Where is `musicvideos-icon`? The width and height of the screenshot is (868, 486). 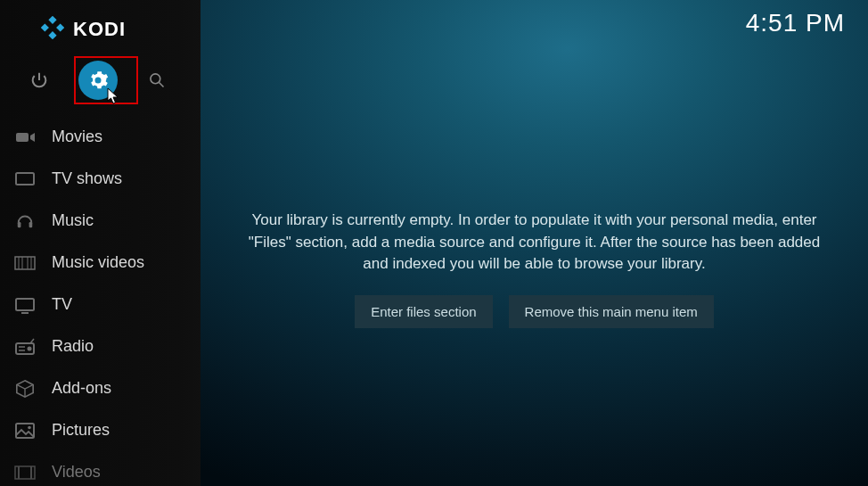
musicvideos-icon is located at coordinates (25, 263).